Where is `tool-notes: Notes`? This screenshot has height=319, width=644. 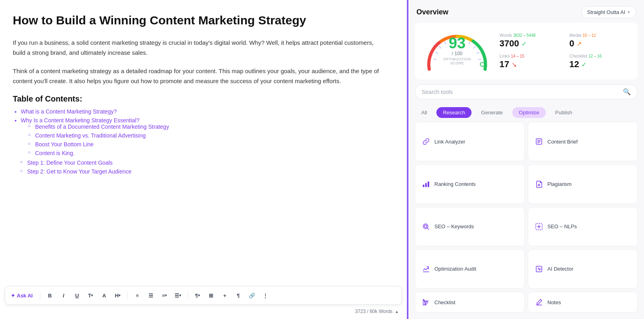
tool-notes: Notes is located at coordinates (583, 302).